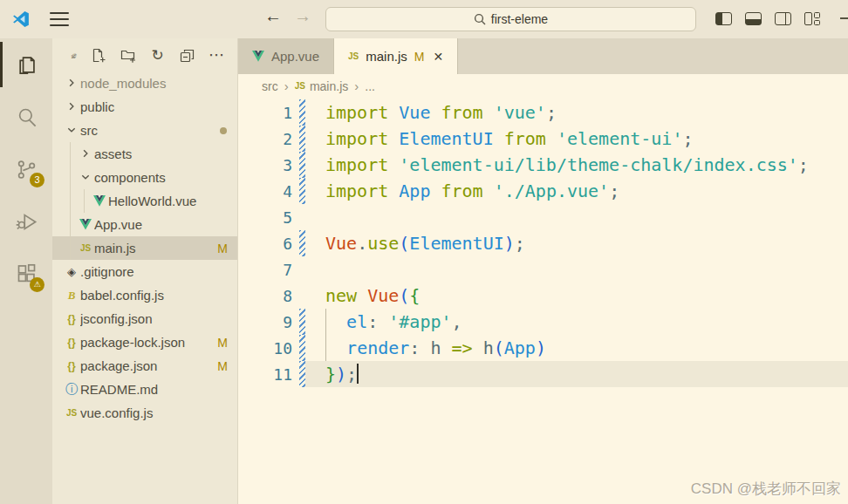 This screenshot has width=848, height=504. I want to click on tree-item-.gitignore: ◈.gitignore, so click(145, 272).